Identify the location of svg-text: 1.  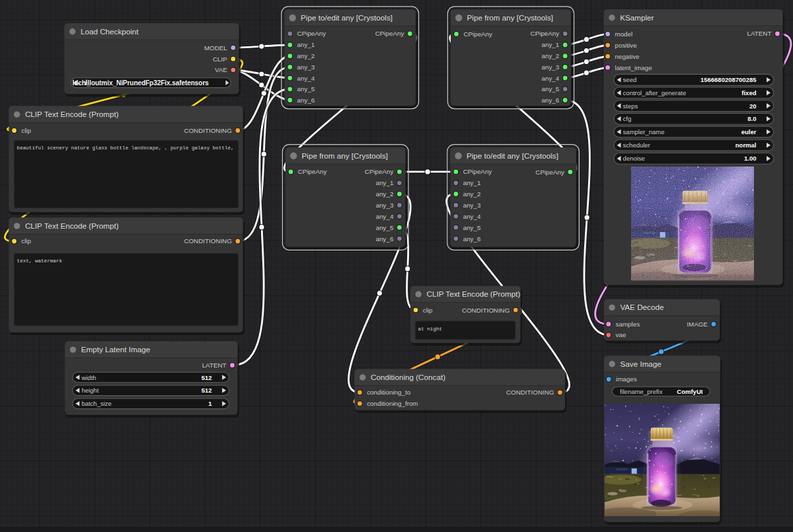
(210, 403).